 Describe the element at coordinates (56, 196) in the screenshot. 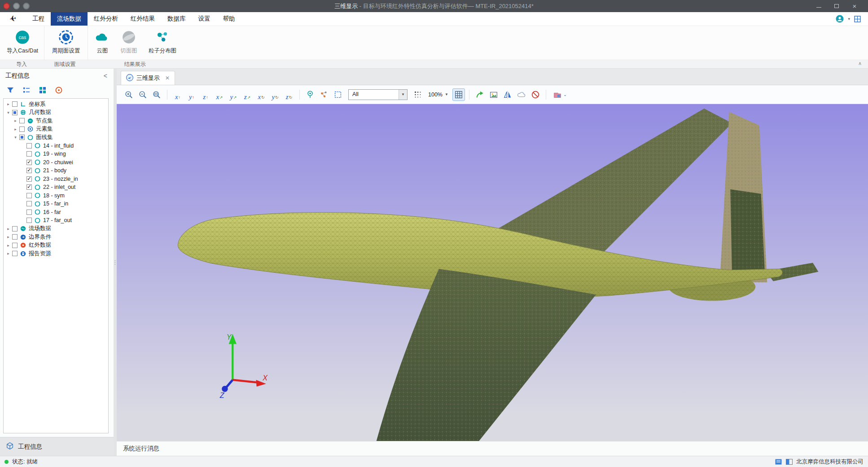

I see `tree-item: 18 - sym` at that location.